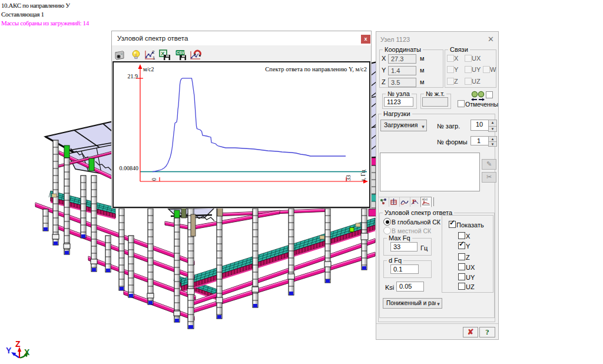  I want to click on svg-text: м/с2, so click(148, 70).